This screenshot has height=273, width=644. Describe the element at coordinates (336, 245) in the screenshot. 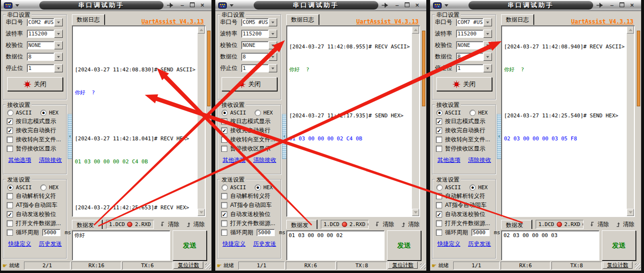

I see `send-input-area: 01 03 00 00 00 02` at that location.